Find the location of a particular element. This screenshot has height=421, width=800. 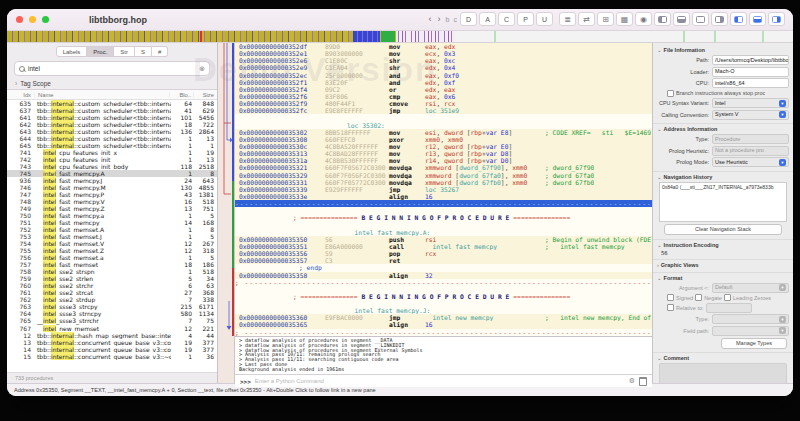

listing-line: 0x00000000000352e1B903000000movecx, 0x3 is located at coordinates (444, 54).